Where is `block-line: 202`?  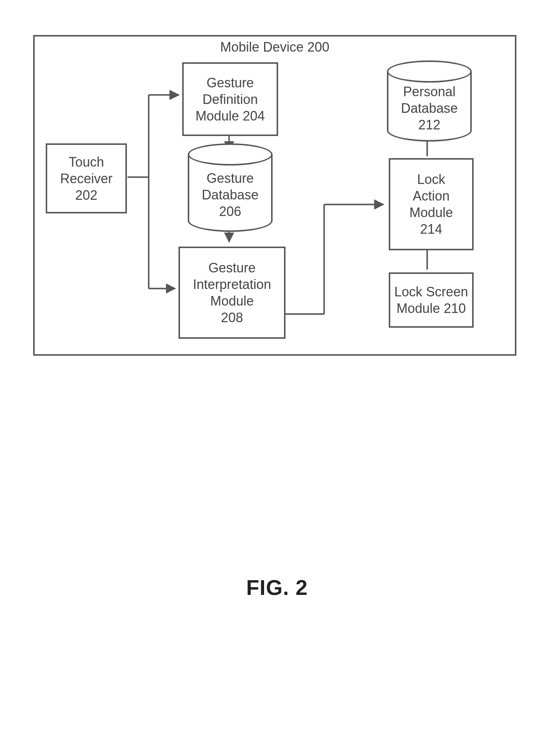
block-line: 202 is located at coordinates (86, 195).